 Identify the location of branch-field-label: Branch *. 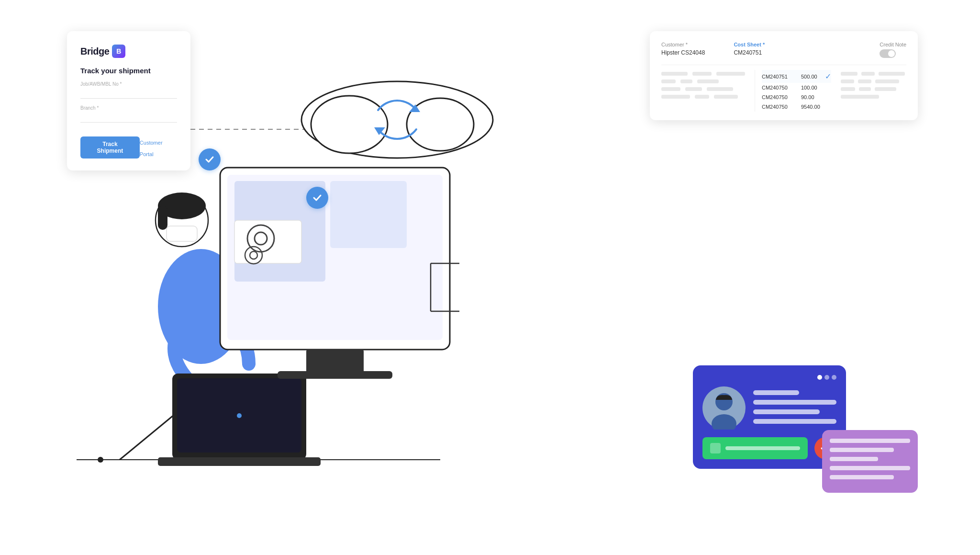
(129, 108).